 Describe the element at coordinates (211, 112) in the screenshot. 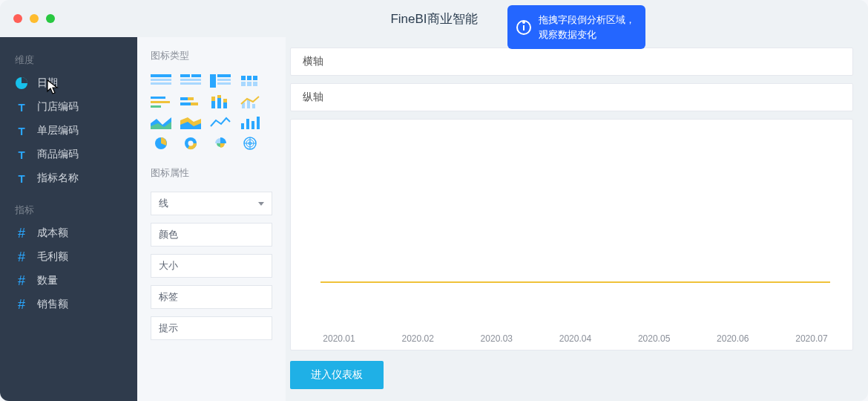

I see `chart-type-grid` at that location.